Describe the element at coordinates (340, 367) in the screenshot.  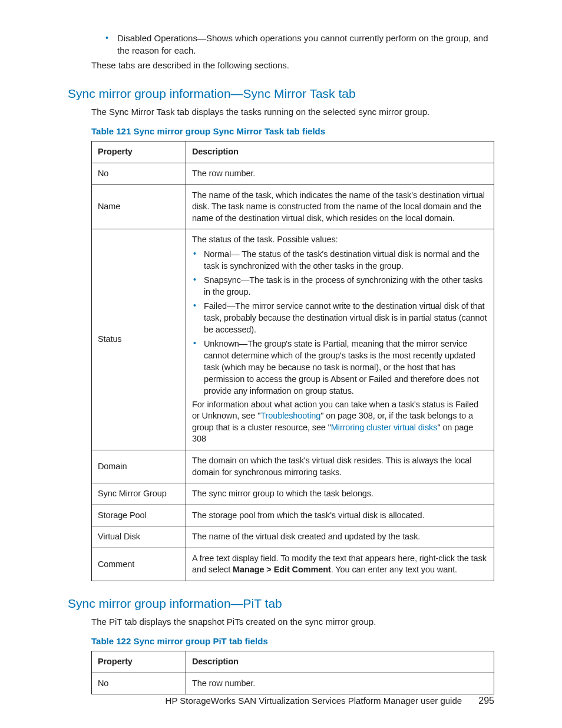
I see `status-bullet: Unknown—The group's state is Partial, me…` at that location.